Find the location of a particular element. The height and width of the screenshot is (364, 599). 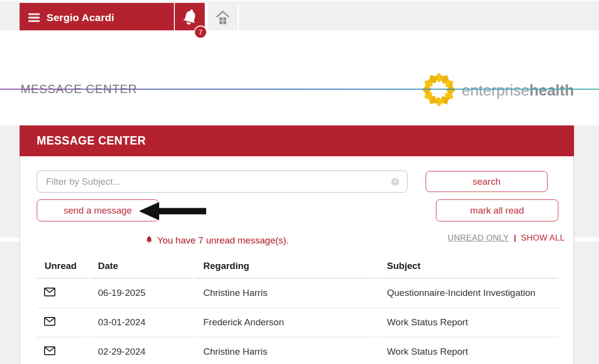

show-all-link: SHOW ALL is located at coordinates (543, 238).